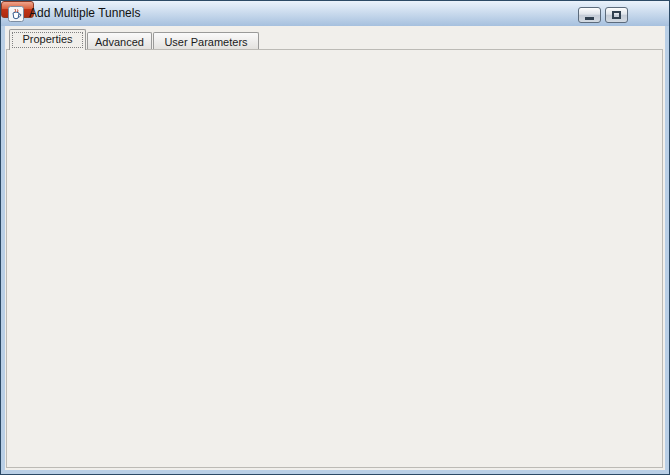 The height and width of the screenshot is (475, 670). Describe the element at coordinates (335, 14) in the screenshot. I see `titlebar: Add Multiple Tunnels x` at that location.